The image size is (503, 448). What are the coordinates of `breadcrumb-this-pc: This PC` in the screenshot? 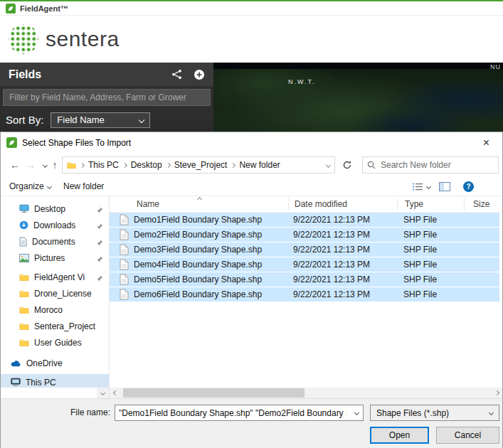 It's located at (104, 165).